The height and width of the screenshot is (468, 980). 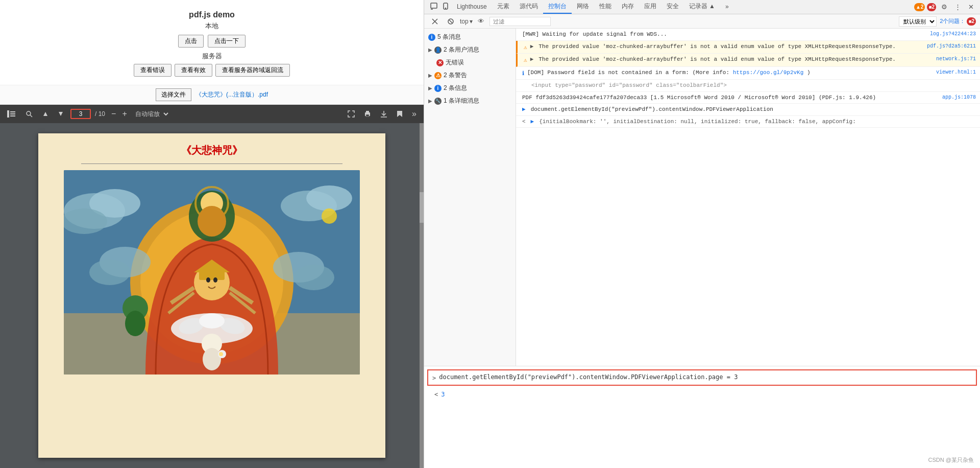 What do you see at coordinates (470, 37) in the screenshot?
I see `category-all-messages: i 5 条消息` at bounding box center [470, 37].